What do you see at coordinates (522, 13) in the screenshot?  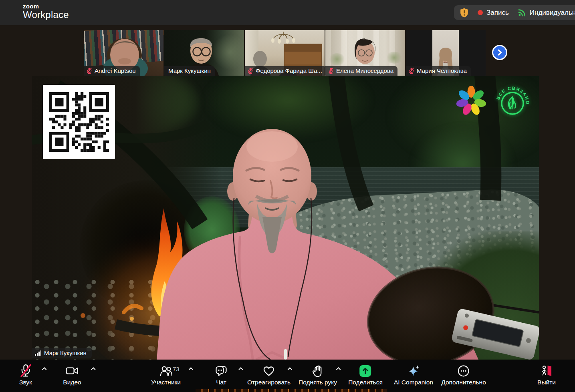 I see `live-stream-icon` at bounding box center [522, 13].